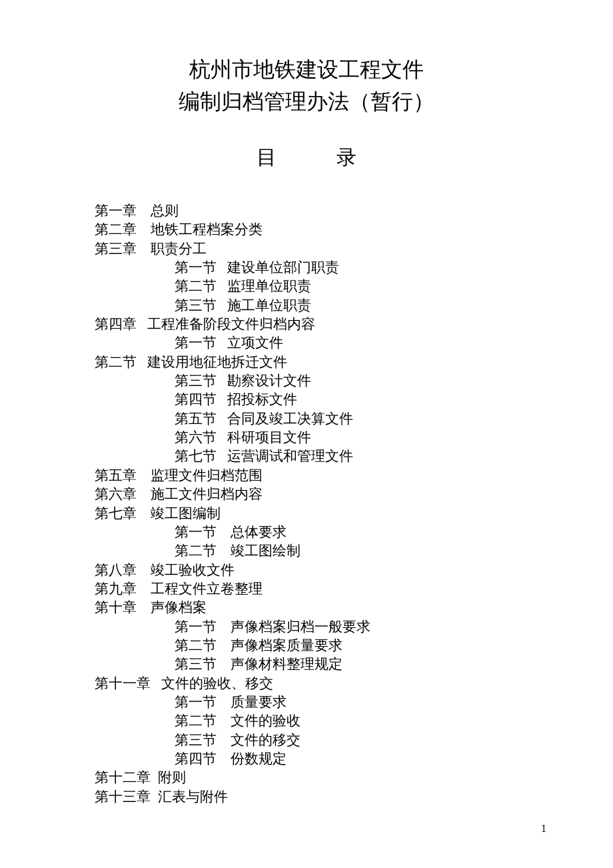  I want to click on toc-entry-text: 质量要求, so click(259, 702).